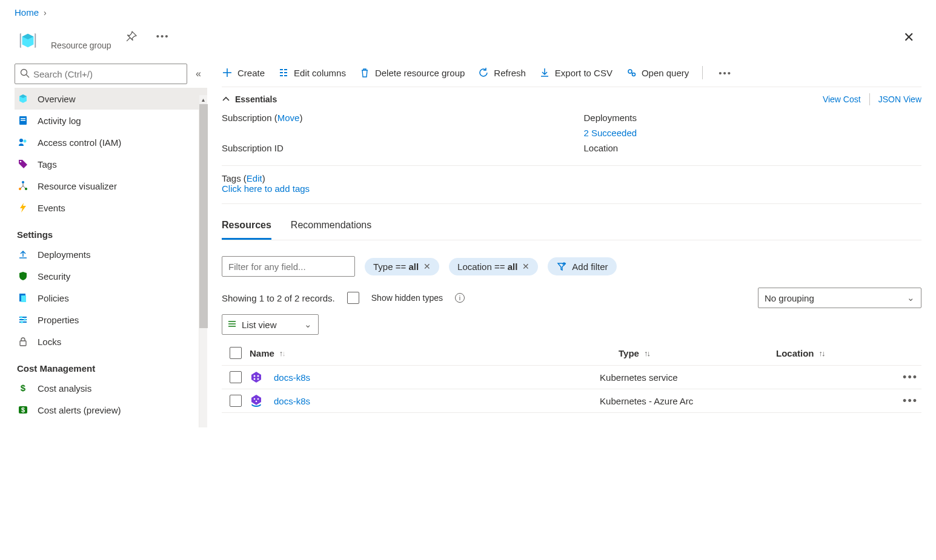  What do you see at coordinates (590, 266) in the screenshot?
I see `add-filter-label: Add filter` at bounding box center [590, 266].